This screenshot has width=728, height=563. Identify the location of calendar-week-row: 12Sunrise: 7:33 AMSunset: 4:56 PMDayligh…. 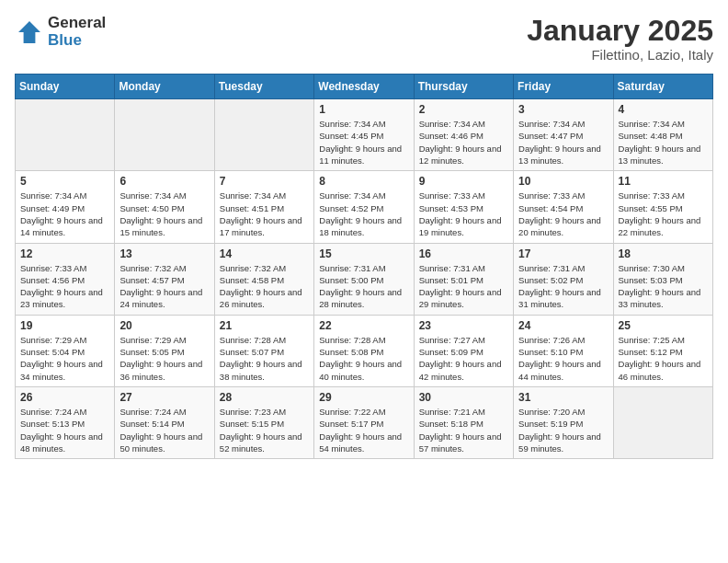
(364, 279).